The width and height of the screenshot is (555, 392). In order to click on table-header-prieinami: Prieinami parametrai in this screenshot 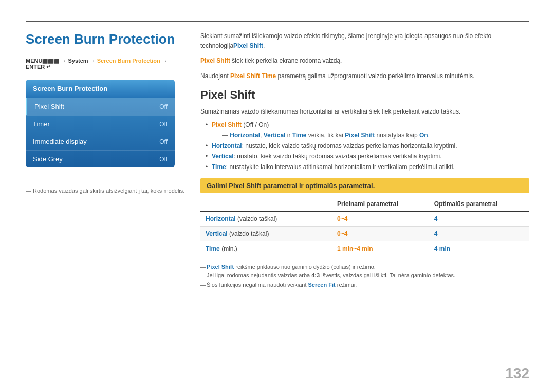, I will do `click(380, 204)`.